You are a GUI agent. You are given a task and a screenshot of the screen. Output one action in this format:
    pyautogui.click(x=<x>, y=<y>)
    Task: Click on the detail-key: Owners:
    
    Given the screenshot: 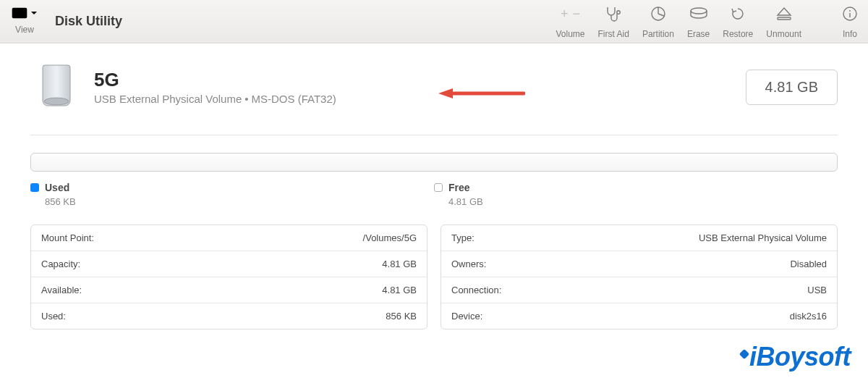 What is the action you would take?
    pyautogui.click(x=469, y=264)
    